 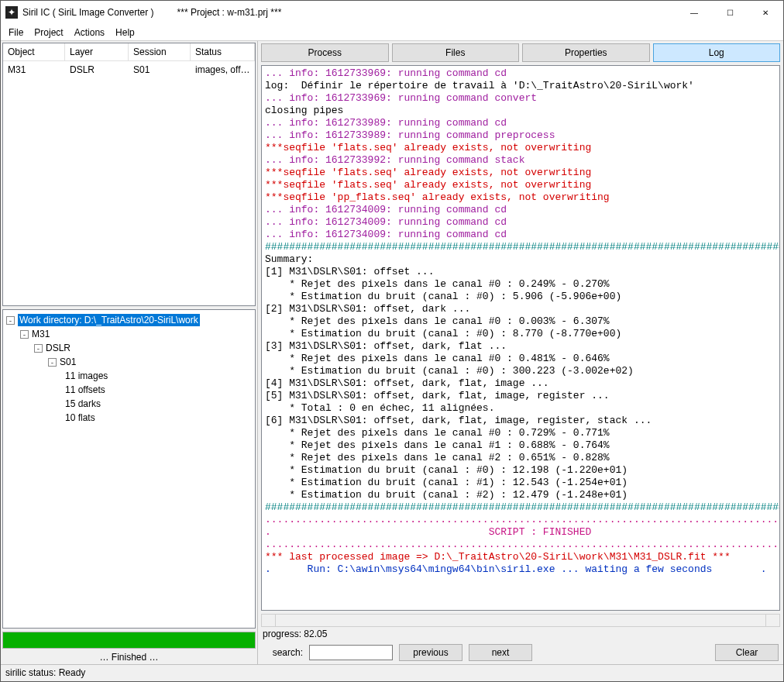 I want to click on progress-text: progress: 82.05, so click(x=521, y=634).